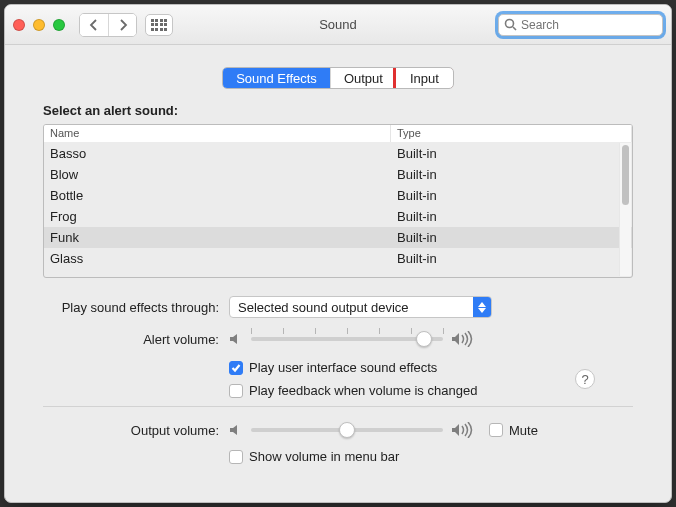 The width and height of the screenshot is (676, 507). What do you see at coordinates (224, 154) in the screenshot?
I see `cell-name: Basso` at bounding box center [224, 154].